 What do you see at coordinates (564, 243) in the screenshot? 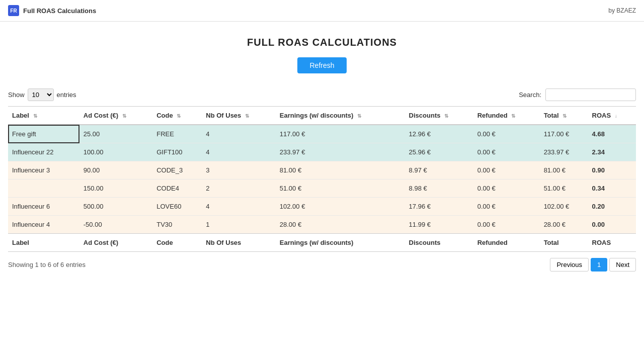
I see `footer-col-total: Total` at bounding box center [564, 243].